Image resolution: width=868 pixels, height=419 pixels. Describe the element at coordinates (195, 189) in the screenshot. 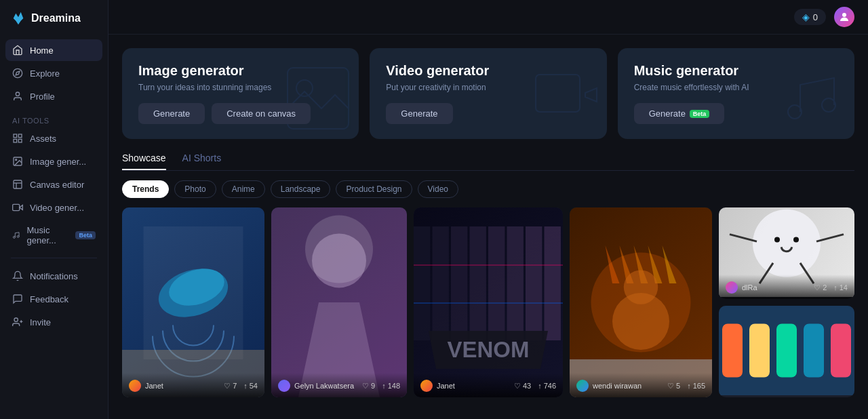

I see `filter-photo: Photo` at that location.